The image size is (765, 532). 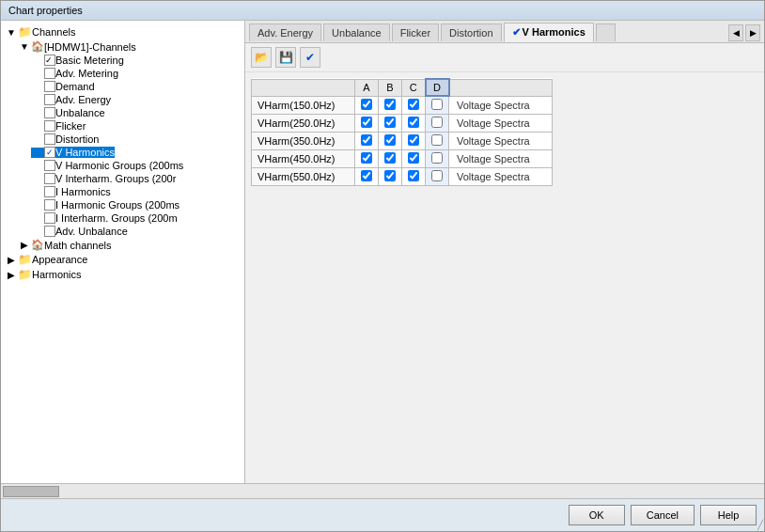 I want to click on expand-icon-harmonics: ▶, so click(x=11, y=274).